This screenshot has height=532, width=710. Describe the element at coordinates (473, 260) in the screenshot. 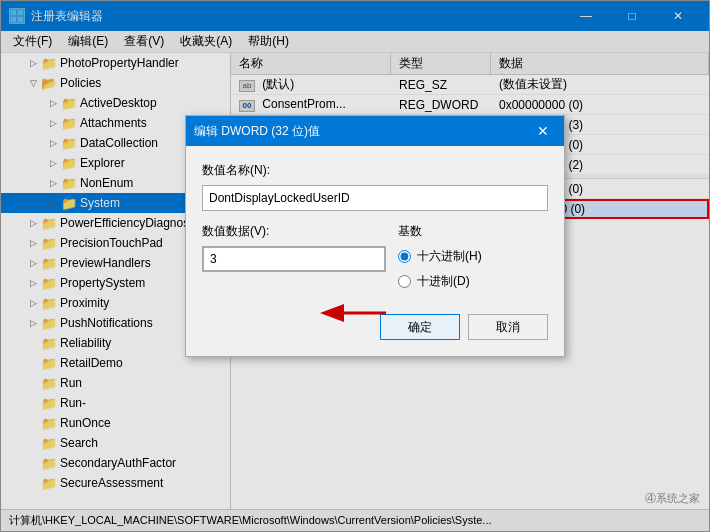

I see `base-section: 基数 十六进制(H) 十进制(D)` at that location.